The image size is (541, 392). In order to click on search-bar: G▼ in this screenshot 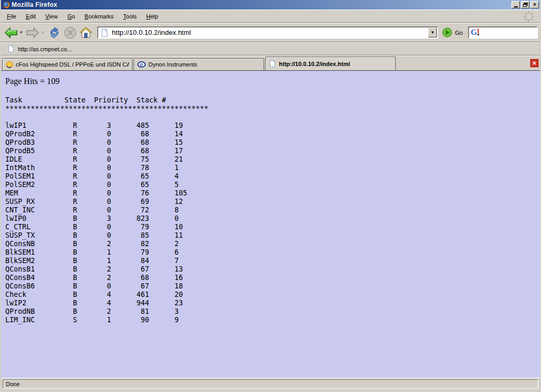, I will do `click(503, 33)`.